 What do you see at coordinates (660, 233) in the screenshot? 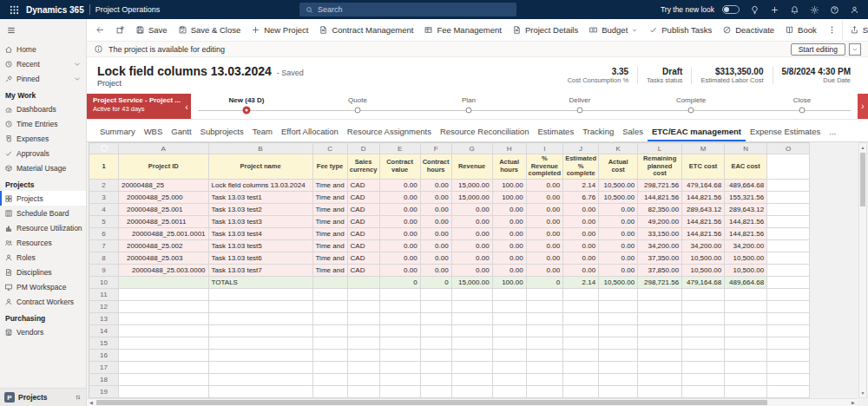
I see `cell-remaining-planned-cost: 33,150.00` at bounding box center [660, 233].